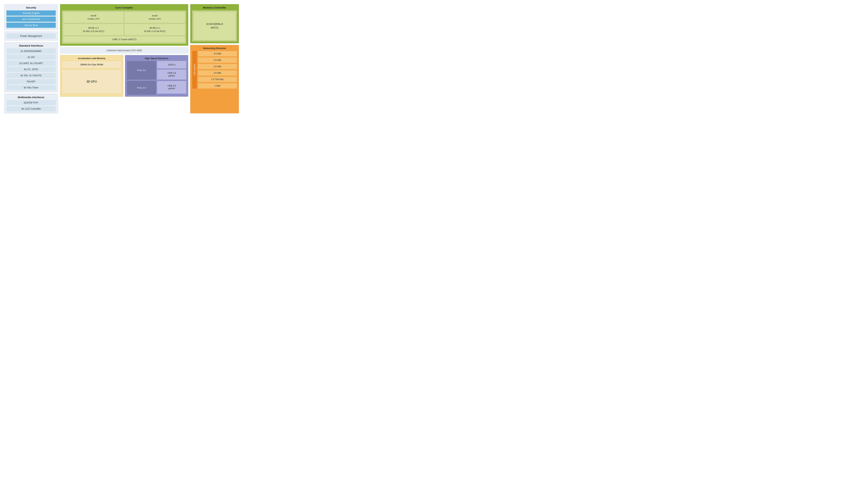 This screenshot has width=868, height=489. I want to click on sram-chip: 256KB On-Chip SRAM, so click(92, 65).